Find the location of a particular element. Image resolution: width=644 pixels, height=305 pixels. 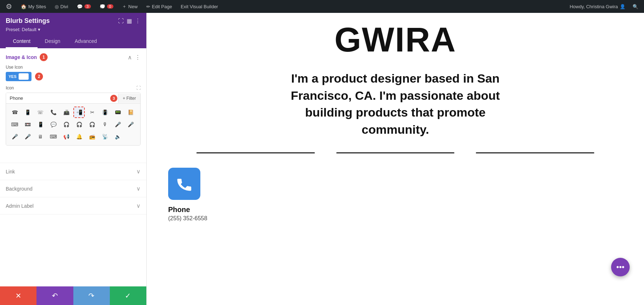

columns-icon: ▦ is located at coordinates (130, 21).